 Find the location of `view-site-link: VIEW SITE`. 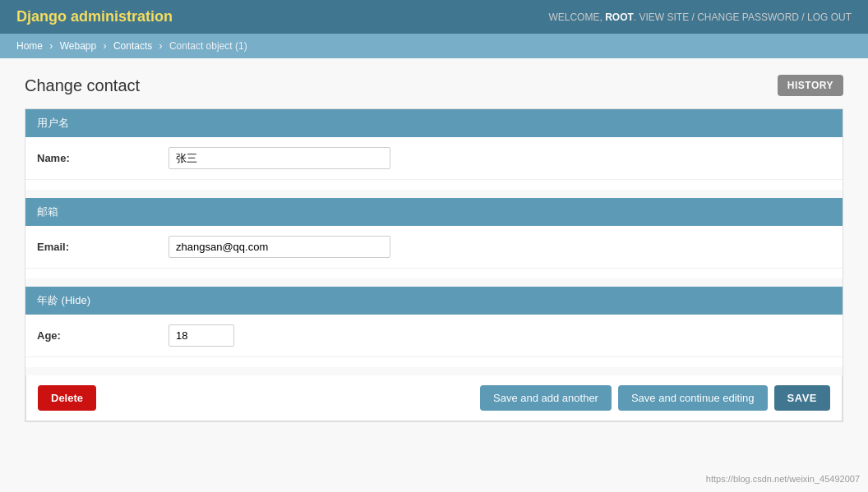

view-site-link: VIEW SITE is located at coordinates (664, 17).